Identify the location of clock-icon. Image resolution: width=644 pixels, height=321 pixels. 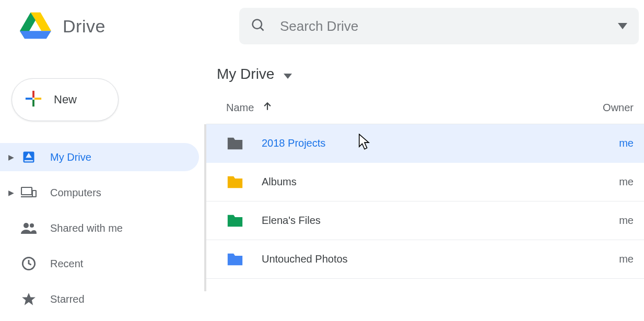
(29, 264).